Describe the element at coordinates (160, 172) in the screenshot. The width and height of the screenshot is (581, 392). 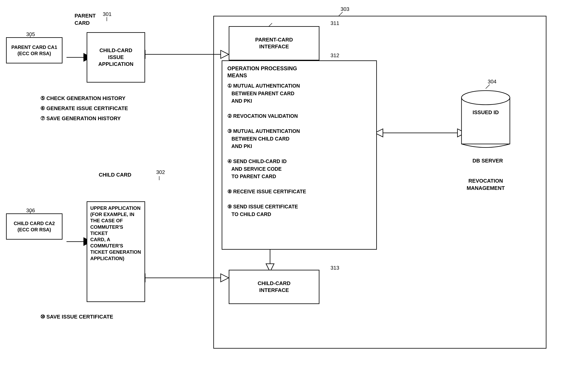
I see `ref-302: 302` at that location.